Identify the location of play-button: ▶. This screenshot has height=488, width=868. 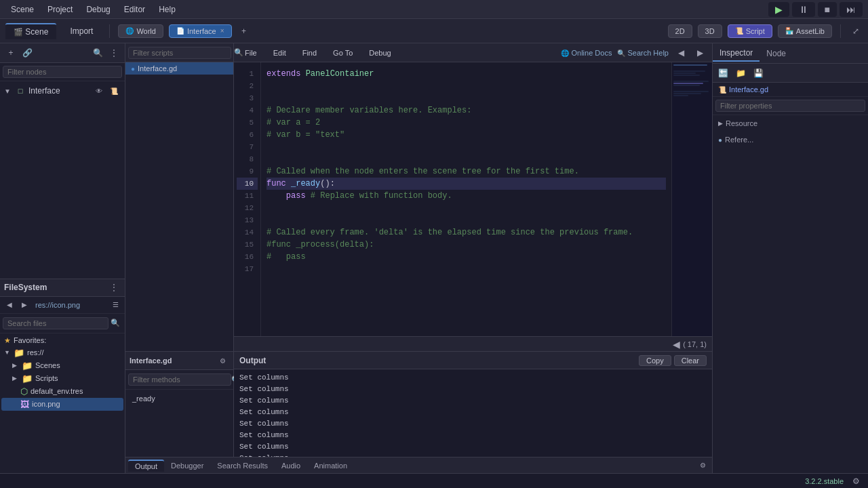
(778, 9).